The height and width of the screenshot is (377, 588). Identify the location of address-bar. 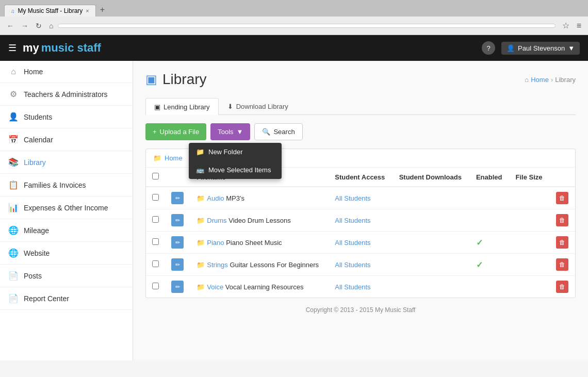
(306, 26).